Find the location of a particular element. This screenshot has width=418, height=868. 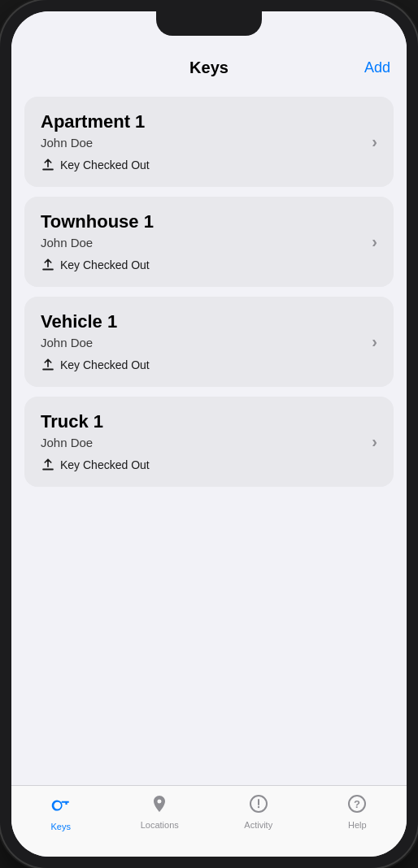

key-card-content: Truck 1 John Doe Key Checked Out is located at coordinates (202, 442).